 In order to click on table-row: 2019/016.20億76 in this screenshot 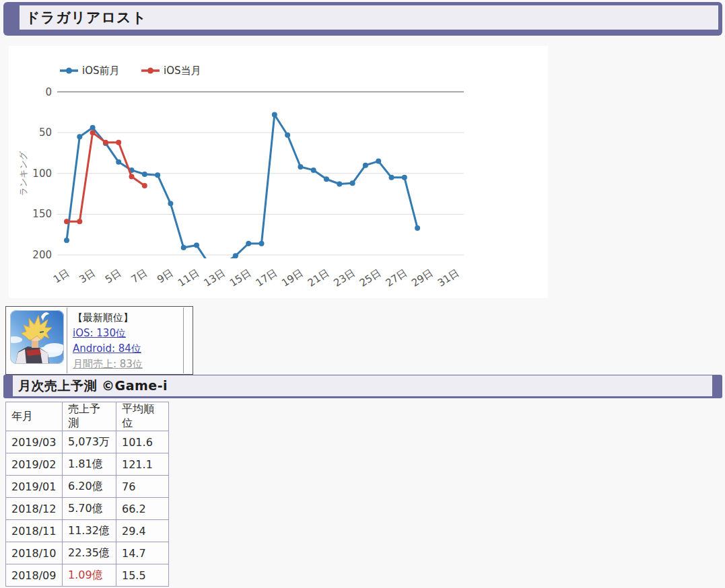, I will do `click(88, 487)`.